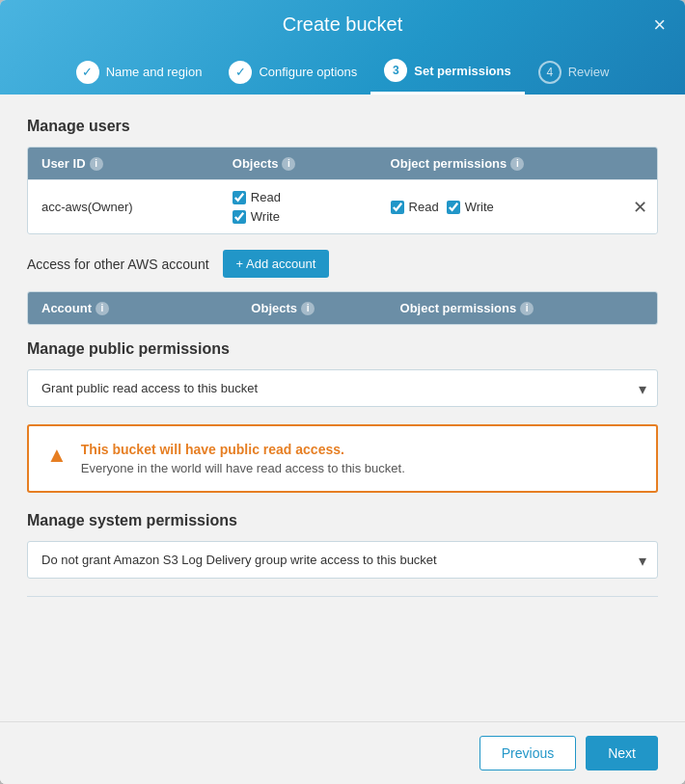  Describe the element at coordinates (139, 72) in the screenshot. I see `step-name-region: ✓ Name and region` at that location.